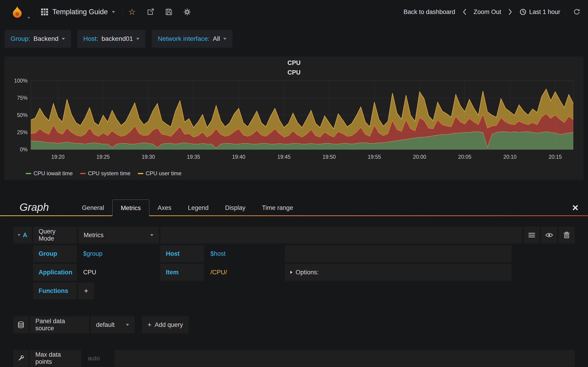 The height and width of the screenshot is (367, 588). Describe the element at coordinates (420, 157) in the screenshot. I see `svg-text: 20:00` at that location.